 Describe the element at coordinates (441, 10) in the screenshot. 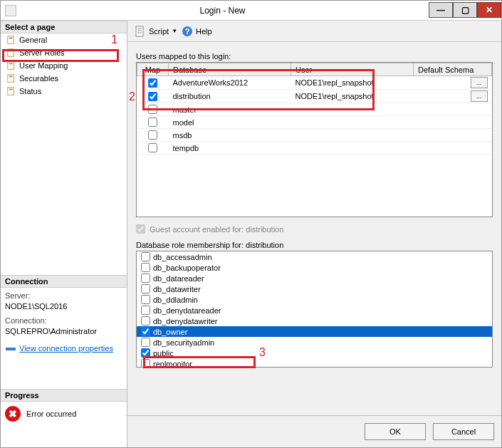

I see `minimize-button: —` at that location.